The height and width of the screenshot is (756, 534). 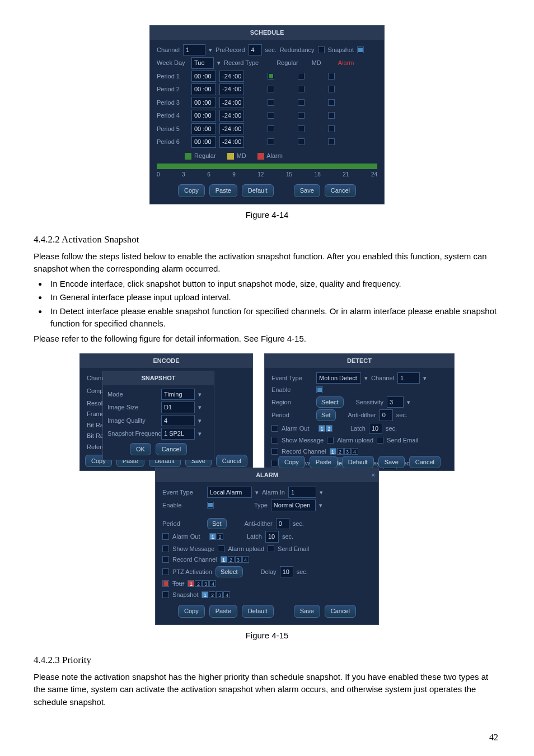 I want to click on schedule-cancel-button: Cancel, so click(x=340, y=190).